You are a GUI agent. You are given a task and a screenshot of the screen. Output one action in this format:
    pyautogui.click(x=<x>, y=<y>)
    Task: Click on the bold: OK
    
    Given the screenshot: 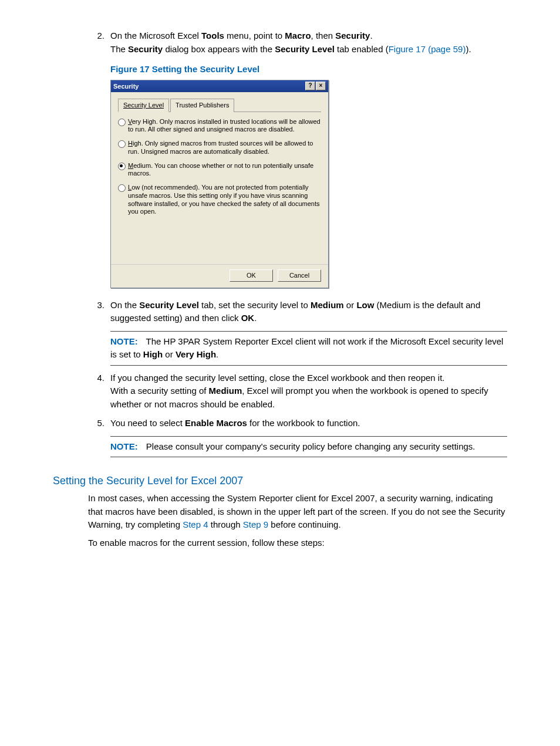 What is the action you would take?
    pyautogui.click(x=248, y=318)
    